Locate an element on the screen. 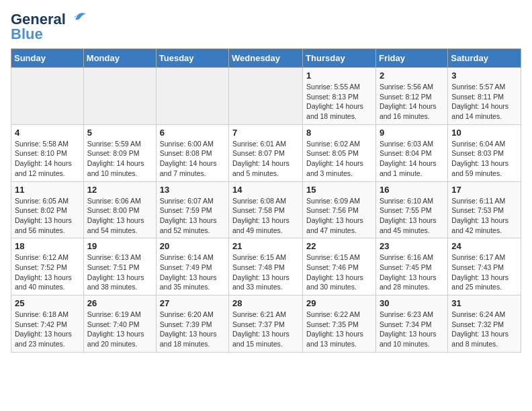 The image size is (532, 411). day-number: 6 is located at coordinates (192, 133).